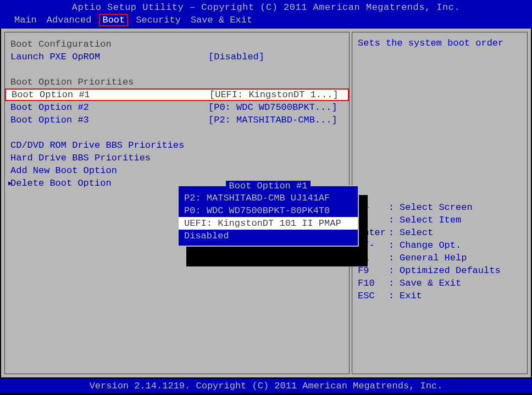 The width and height of the screenshot is (532, 395). I want to click on popup-title-bar: Boot Option #1, so click(268, 186).